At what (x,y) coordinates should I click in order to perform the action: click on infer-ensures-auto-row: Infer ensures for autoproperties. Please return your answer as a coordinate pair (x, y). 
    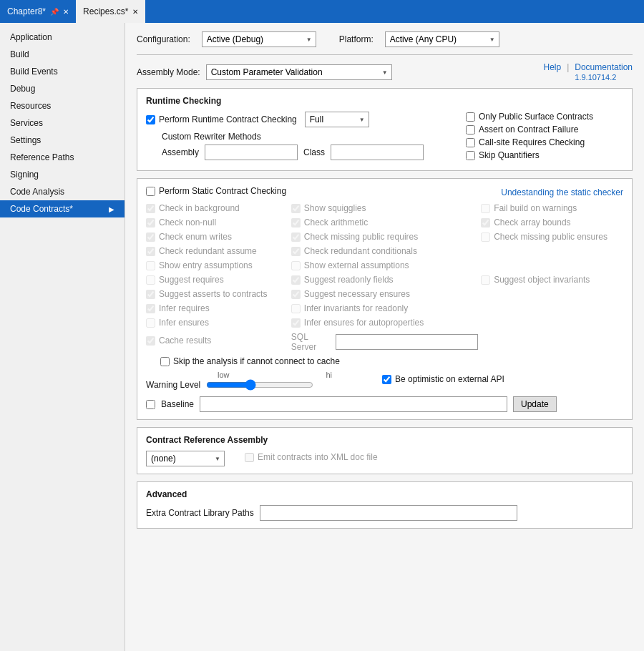
    Looking at the image, I should click on (385, 323).